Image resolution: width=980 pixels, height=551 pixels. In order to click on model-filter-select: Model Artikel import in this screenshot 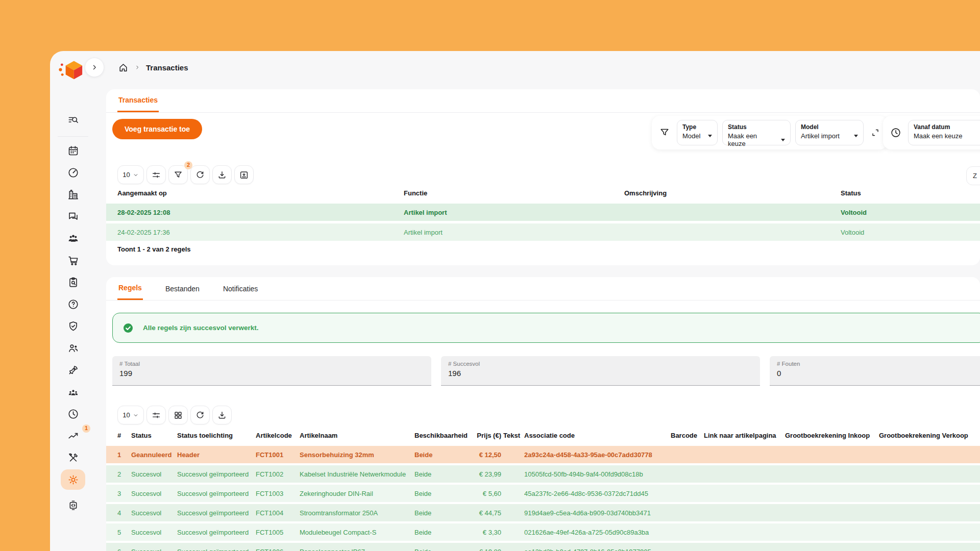, I will do `click(829, 133)`.